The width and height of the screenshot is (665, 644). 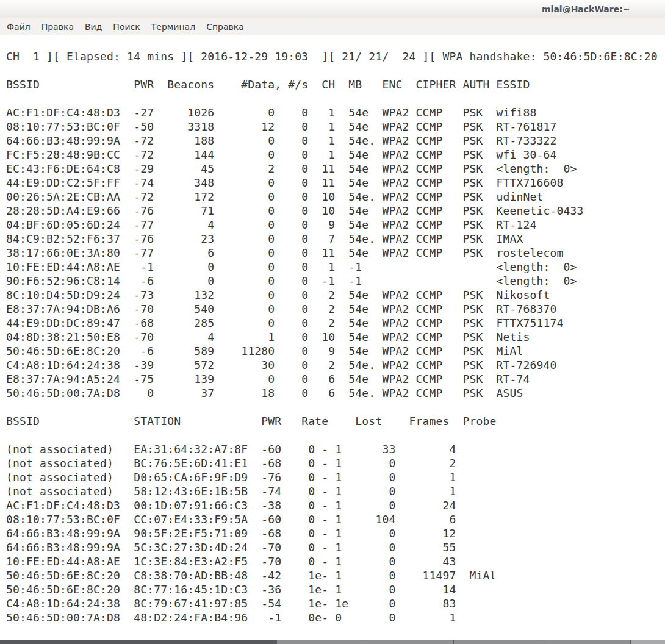 I want to click on taskbar, so click(x=332, y=642).